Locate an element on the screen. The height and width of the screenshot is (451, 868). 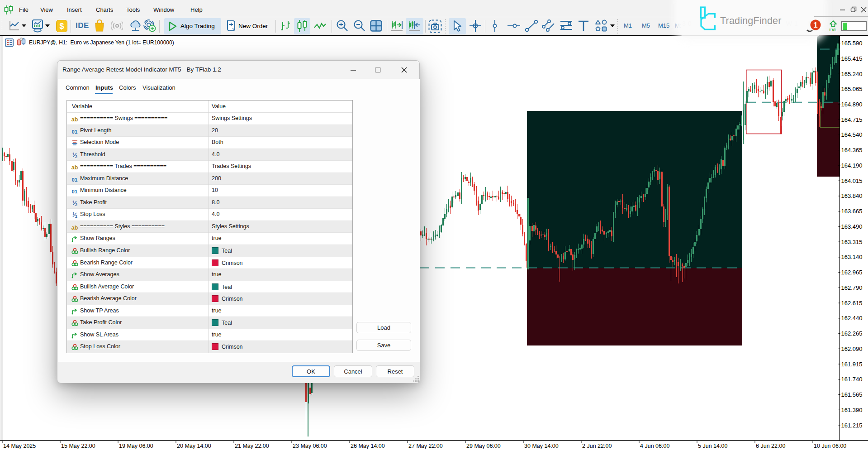
svg-text: 161.215 is located at coordinates (852, 426).